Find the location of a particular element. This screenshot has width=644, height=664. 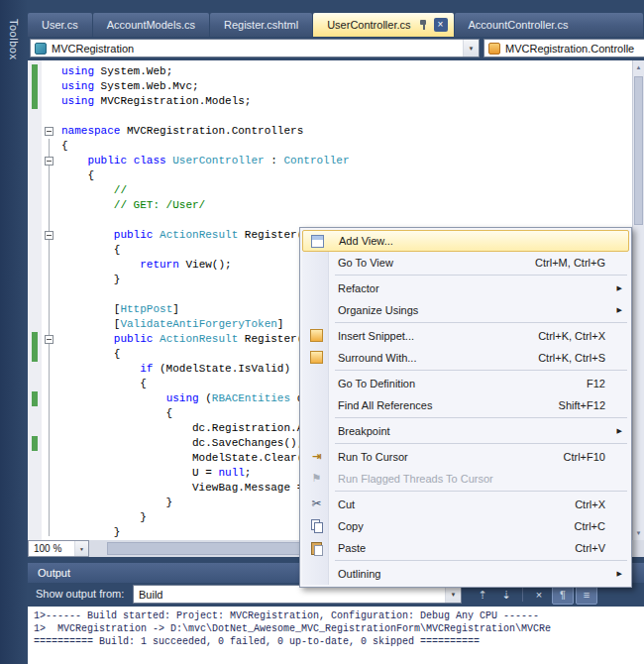

next-message-icon: ⇣ is located at coordinates (505, 595).